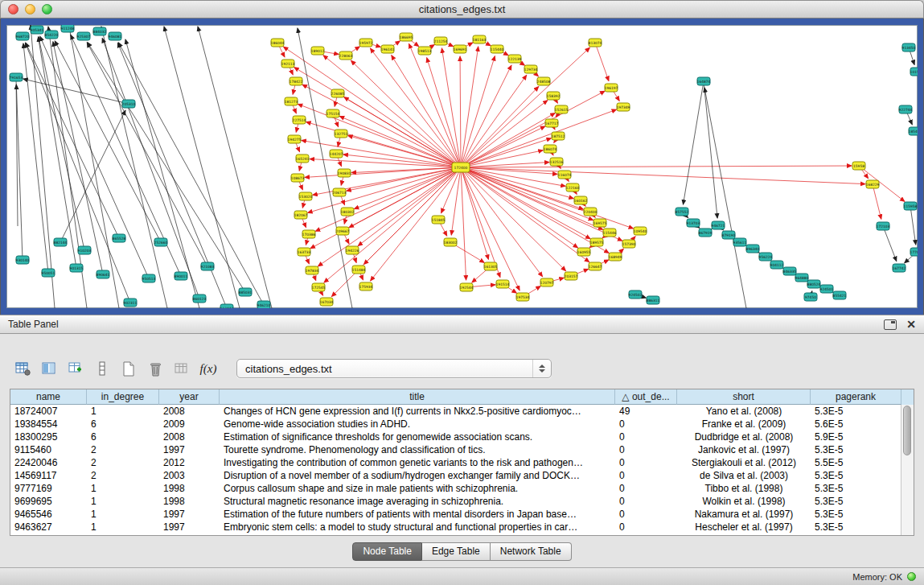 The image size is (924, 585). What do you see at coordinates (856, 424) in the screenshot?
I see `cell-pagerank: 5.6E-5` at bounding box center [856, 424].